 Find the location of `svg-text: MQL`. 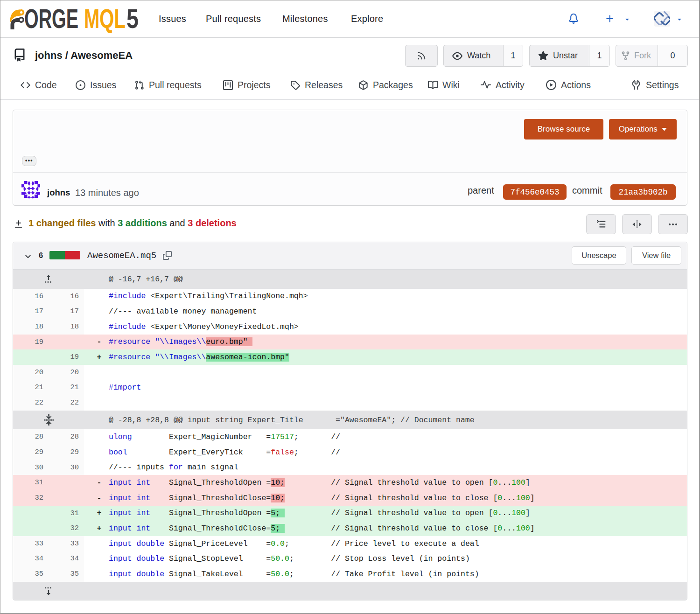

svg-text: MQL is located at coordinates (105, 19).